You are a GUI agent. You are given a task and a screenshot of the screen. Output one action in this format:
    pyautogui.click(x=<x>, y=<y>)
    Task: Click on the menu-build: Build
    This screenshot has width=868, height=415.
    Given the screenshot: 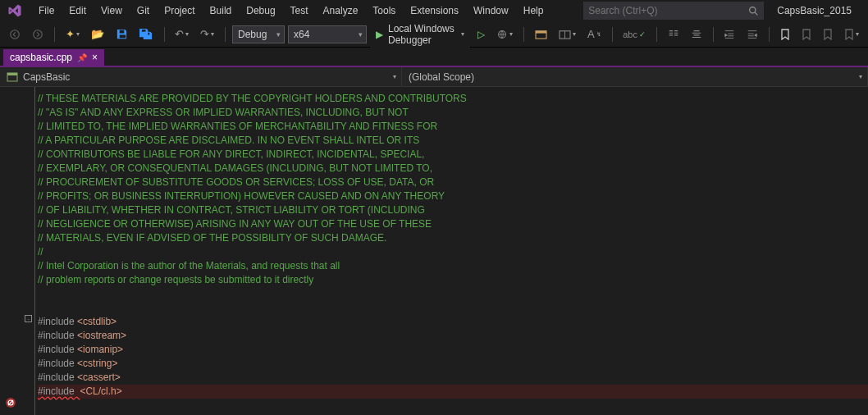 What is the action you would take?
    pyautogui.click(x=222, y=11)
    